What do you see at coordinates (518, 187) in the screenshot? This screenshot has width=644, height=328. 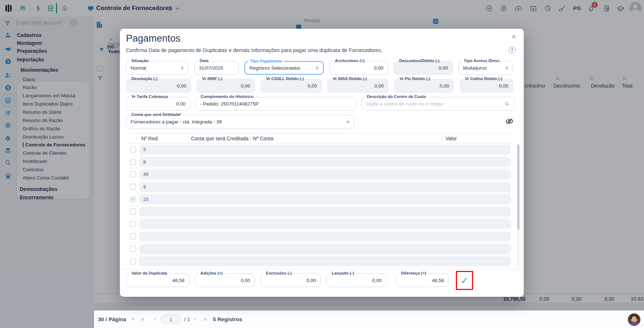 I see `scrollbar-thumb` at bounding box center [518, 187].